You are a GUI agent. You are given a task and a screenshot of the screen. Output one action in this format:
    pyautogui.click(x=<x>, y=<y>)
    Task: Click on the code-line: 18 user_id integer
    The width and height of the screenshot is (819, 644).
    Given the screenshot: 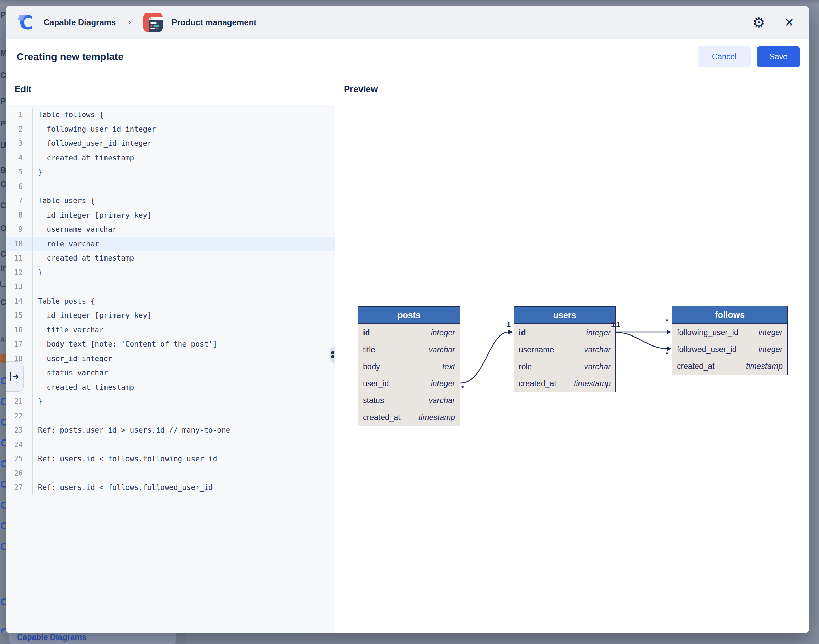 What is the action you would take?
    pyautogui.click(x=170, y=359)
    